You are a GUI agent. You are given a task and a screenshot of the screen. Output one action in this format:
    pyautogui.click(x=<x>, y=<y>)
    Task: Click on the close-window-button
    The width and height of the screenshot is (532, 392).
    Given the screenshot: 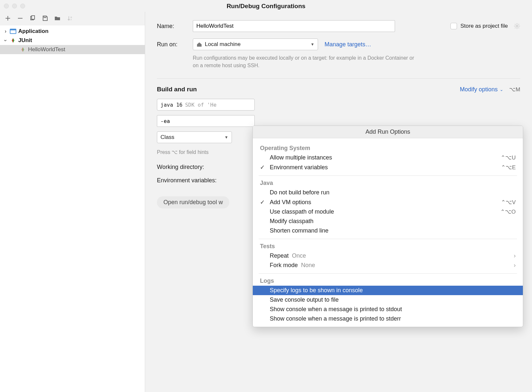 What is the action you would take?
    pyautogui.click(x=7, y=6)
    